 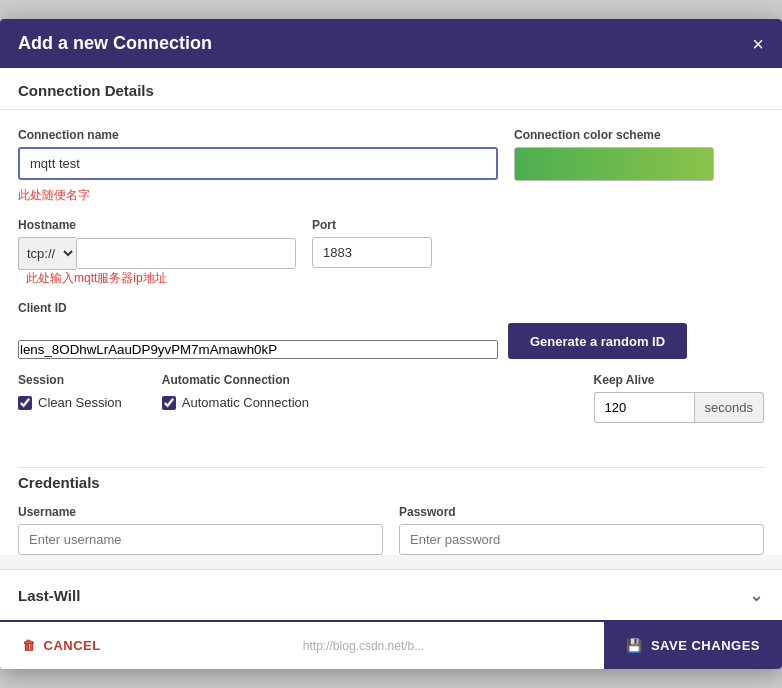 What do you see at coordinates (246, 402) in the screenshot?
I see `auto-connection-label-text: Automatic Connection` at bounding box center [246, 402].